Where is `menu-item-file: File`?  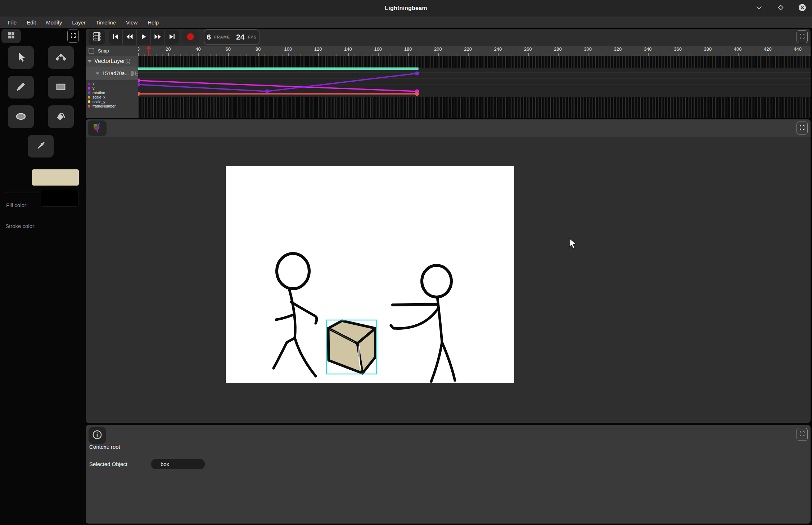
menu-item-file: File is located at coordinates (12, 22).